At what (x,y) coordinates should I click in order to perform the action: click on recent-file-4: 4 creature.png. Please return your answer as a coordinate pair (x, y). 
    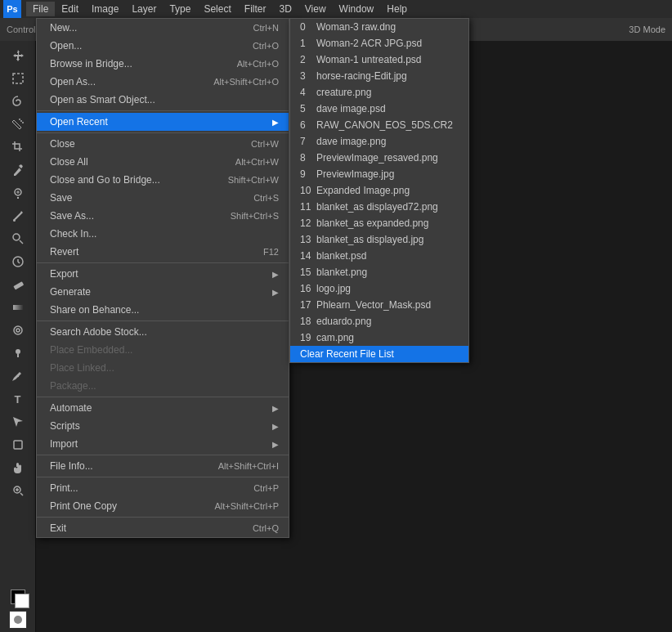
    Looking at the image, I should click on (379, 92).